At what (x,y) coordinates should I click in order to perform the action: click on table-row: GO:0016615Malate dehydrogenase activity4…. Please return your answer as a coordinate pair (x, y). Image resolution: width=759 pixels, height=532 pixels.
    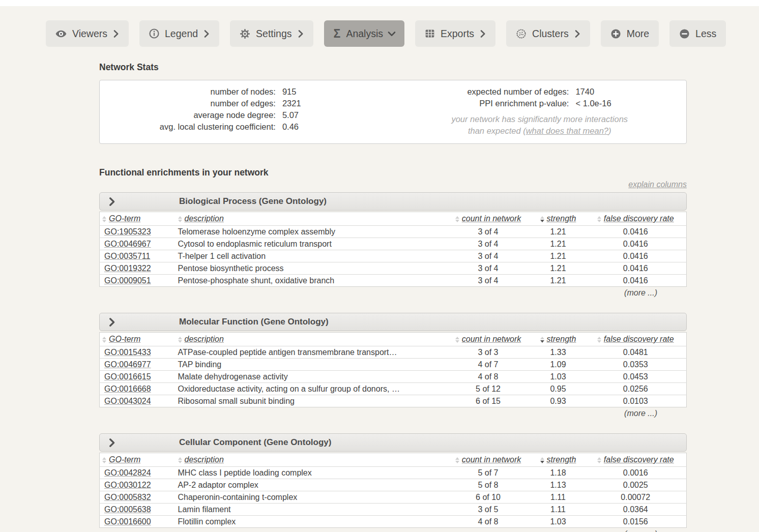
    Looking at the image, I should click on (393, 377).